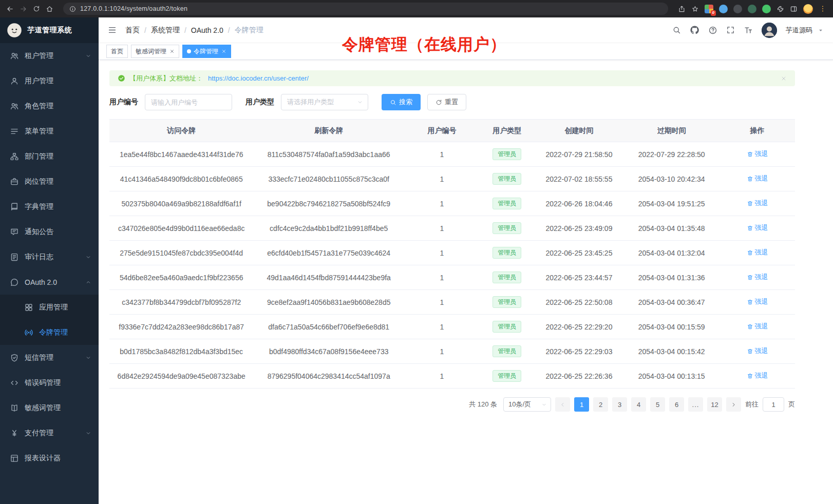 The image size is (833, 504). I want to click on sidebar-item-notice: 通知公告, so click(49, 232).